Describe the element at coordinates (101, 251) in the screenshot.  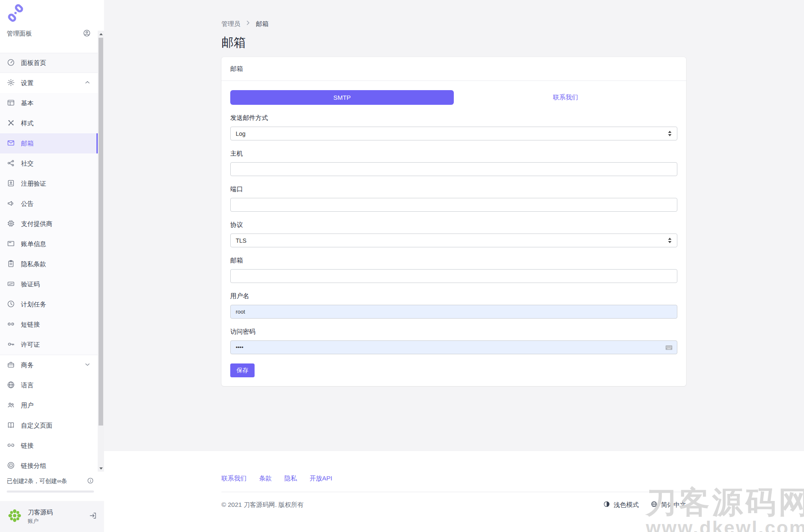
I see `sidebar-scrollbar` at that location.